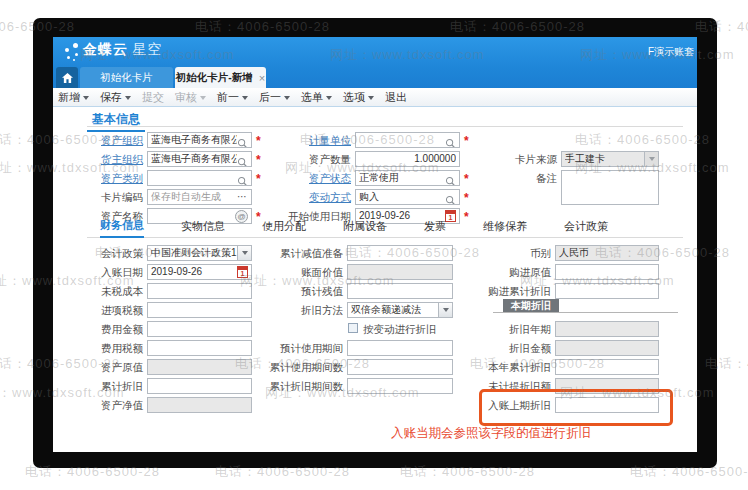 The height and width of the screenshot is (490, 748). What do you see at coordinates (153, 98) in the screenshot?
I see `toolbar-submit-button: 提交` at bounding box center [153, 98].